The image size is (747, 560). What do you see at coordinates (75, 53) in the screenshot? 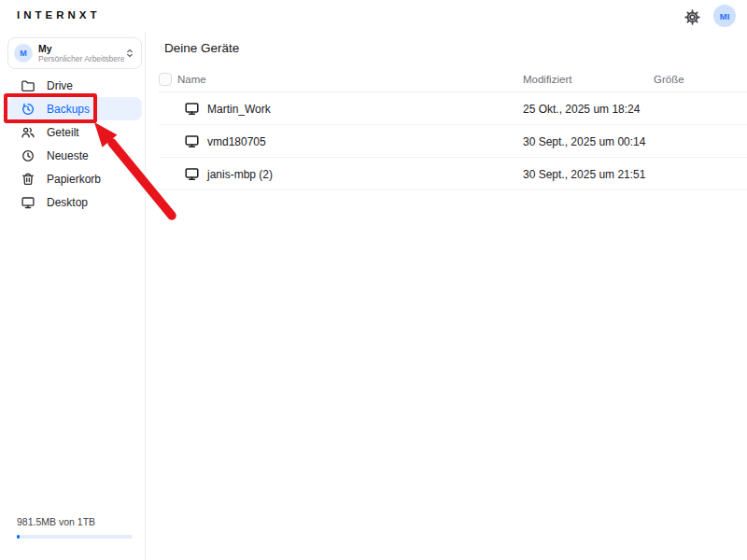
I see `workspace-selector: M My Persönlicher Arbeitsberei...` at bounding box center [75, 53].